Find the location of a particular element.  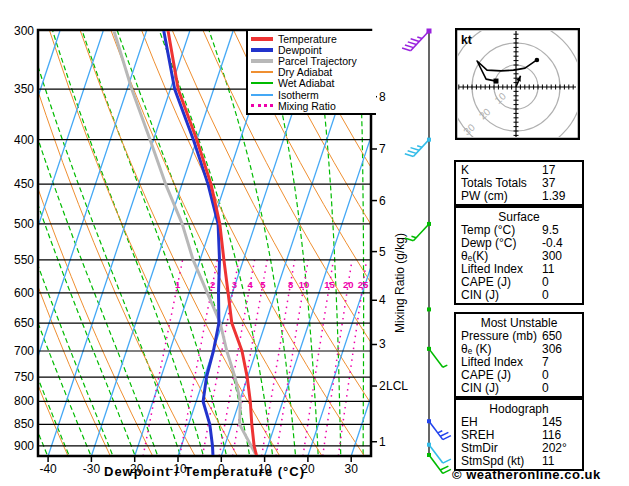

km-tick-label: 6 is located at coordinates (382, 201).